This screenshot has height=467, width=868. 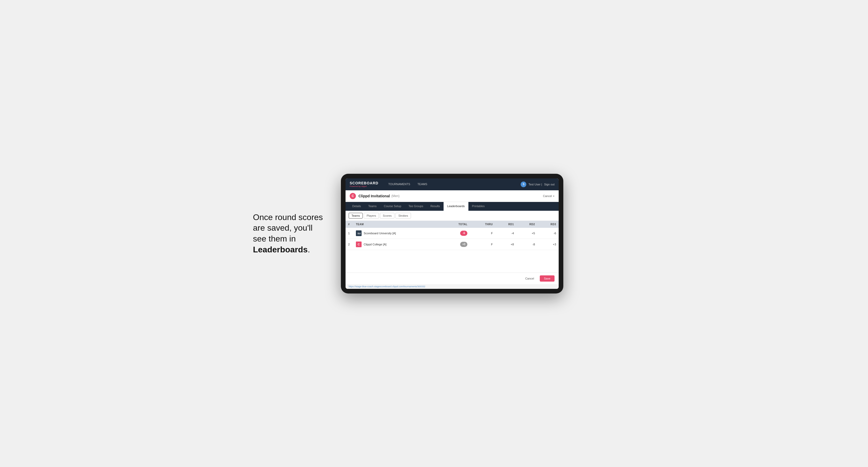 What do you see at coordinates (356, 206) in the screenshot?
I see `tab-details: Details` at bounding box center [356, 206].